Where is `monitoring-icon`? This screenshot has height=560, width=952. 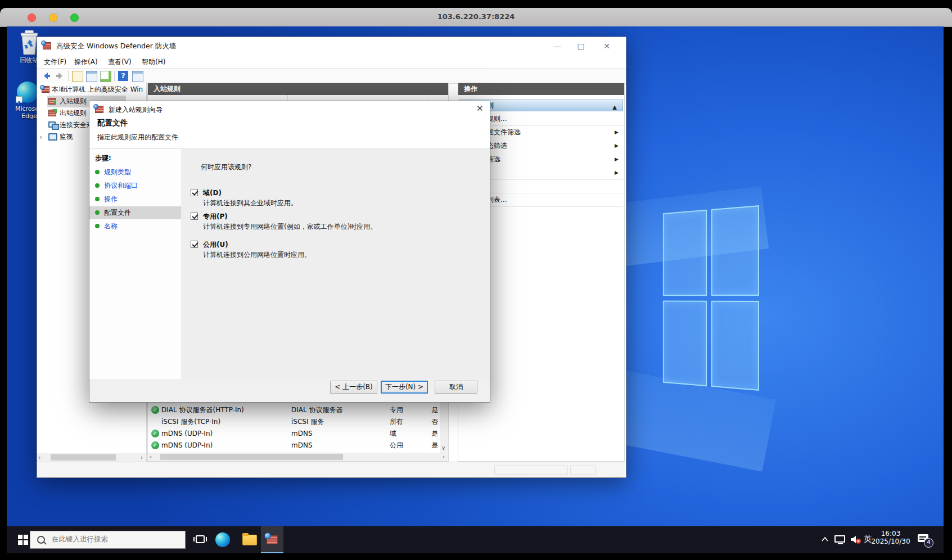
monitoring-icon is located at coordinates (53, 137).